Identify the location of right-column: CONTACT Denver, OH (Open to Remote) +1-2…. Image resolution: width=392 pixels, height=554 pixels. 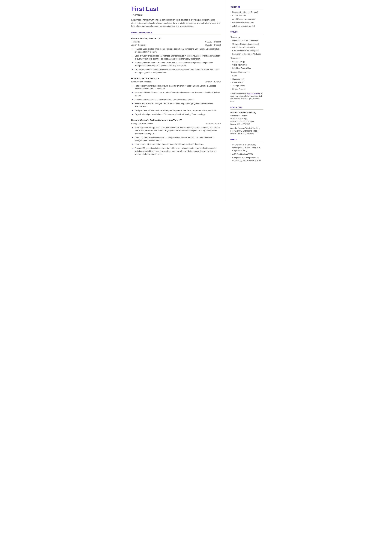
(247, 100).